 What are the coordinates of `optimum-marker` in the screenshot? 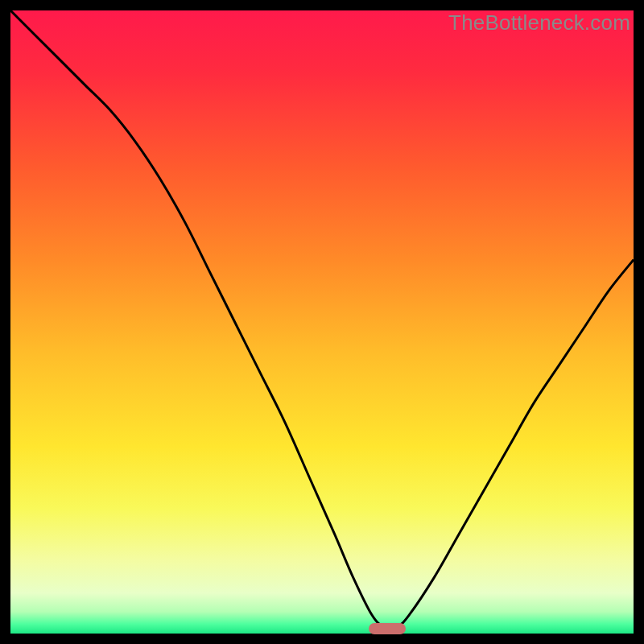 It's located at (387, 629).